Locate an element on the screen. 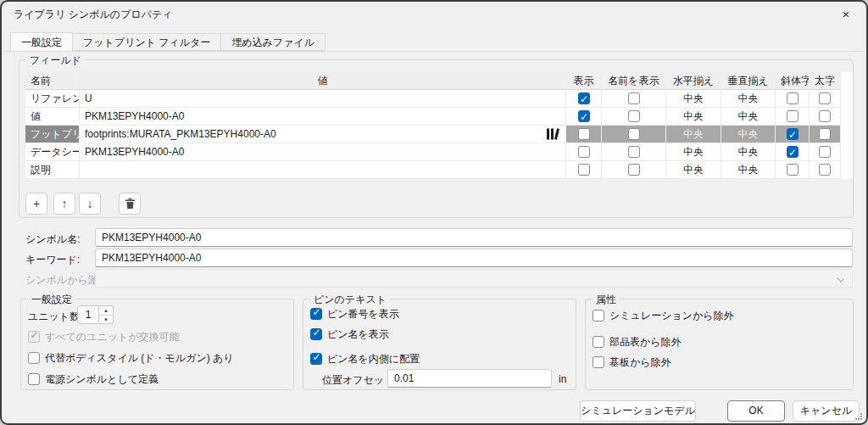 The image size is (868, 425). position-offset-input is located at coordinates (470, 378).